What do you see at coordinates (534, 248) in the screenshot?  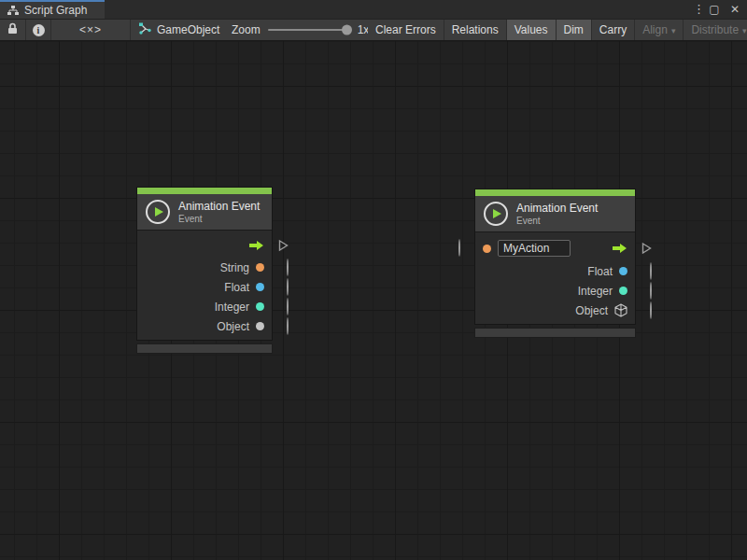 I see `action-name-input` at bounding box center [534, 248].